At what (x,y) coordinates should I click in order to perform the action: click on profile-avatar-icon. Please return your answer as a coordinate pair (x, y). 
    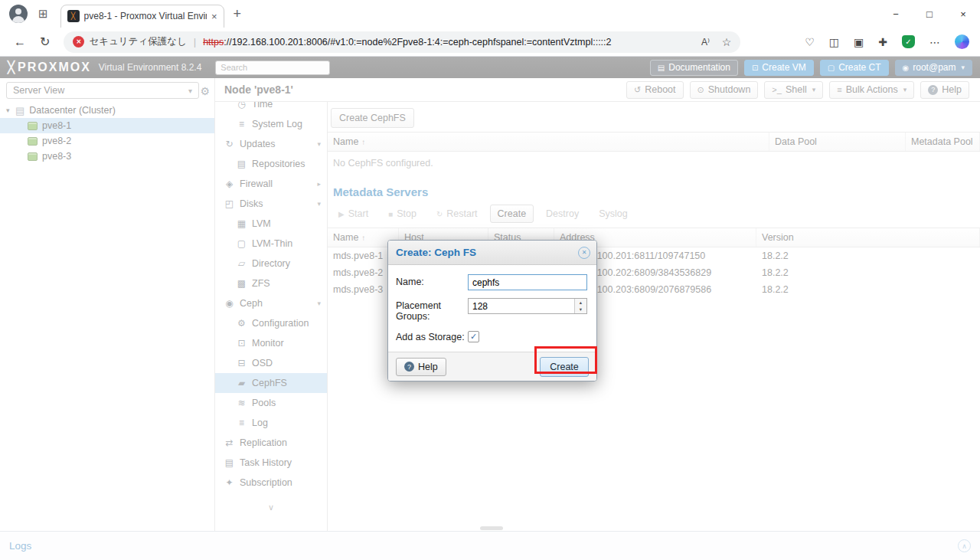
    Looking at the image, I should click on (18, 14).